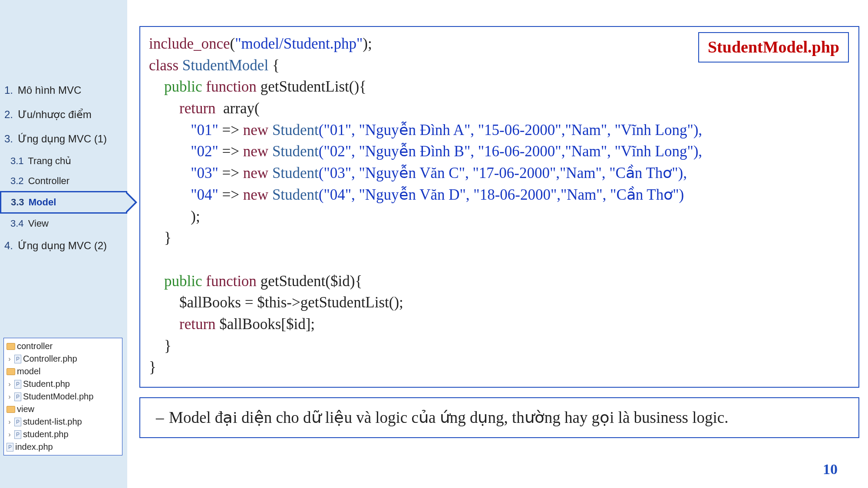  I want to click on file-tree: controller › Controller.php model › Stud…, so click(63, 397).